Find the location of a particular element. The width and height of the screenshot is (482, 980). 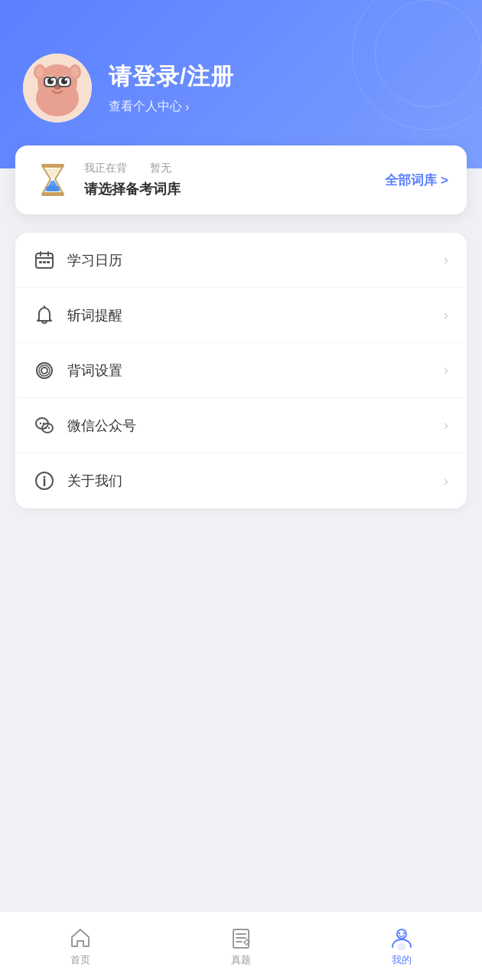

menu-item-study-calendar: 学习日历 › is located at coordinates (241, 260).